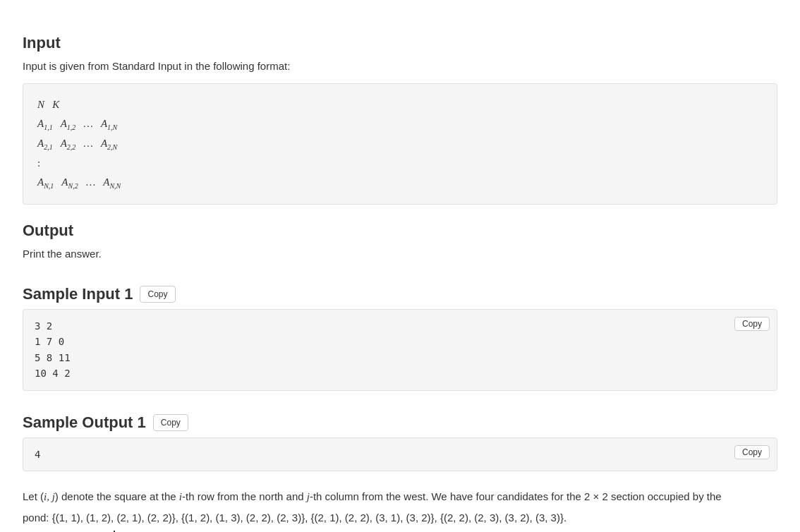 The width and height of the screenshot is (800, 532). Describe the element at coordinates (171, 423) in the screenshot. I see `sample-output-1-copy-inline-button: Copy` at that location.